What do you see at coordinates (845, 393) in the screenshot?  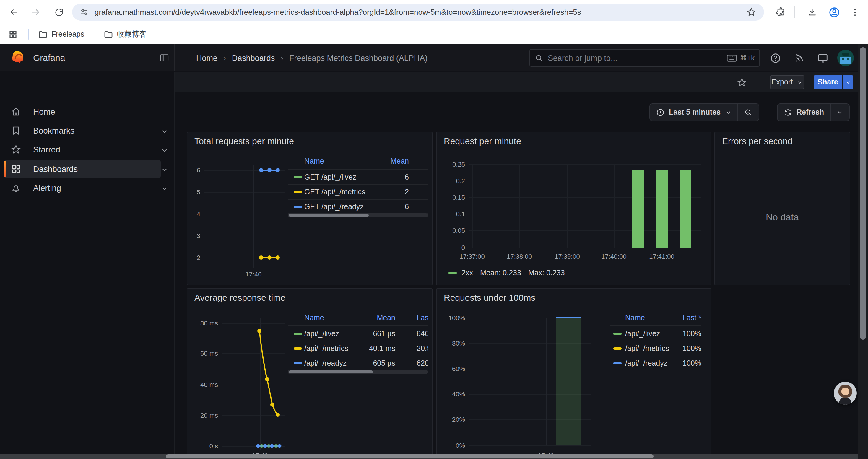 I see `assistant-avatar` at bounding box center [845, 393].